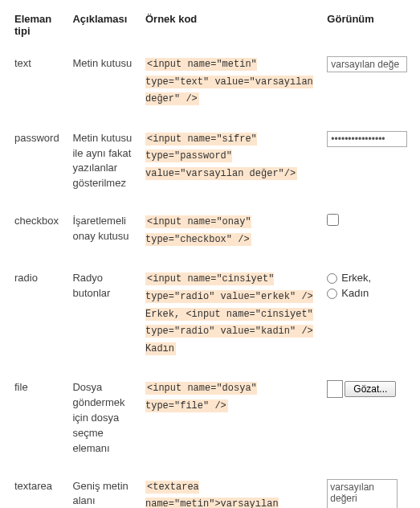 This screenshot has width=420, height=508. I want to click on cell-type: radio, so click(40, 314).